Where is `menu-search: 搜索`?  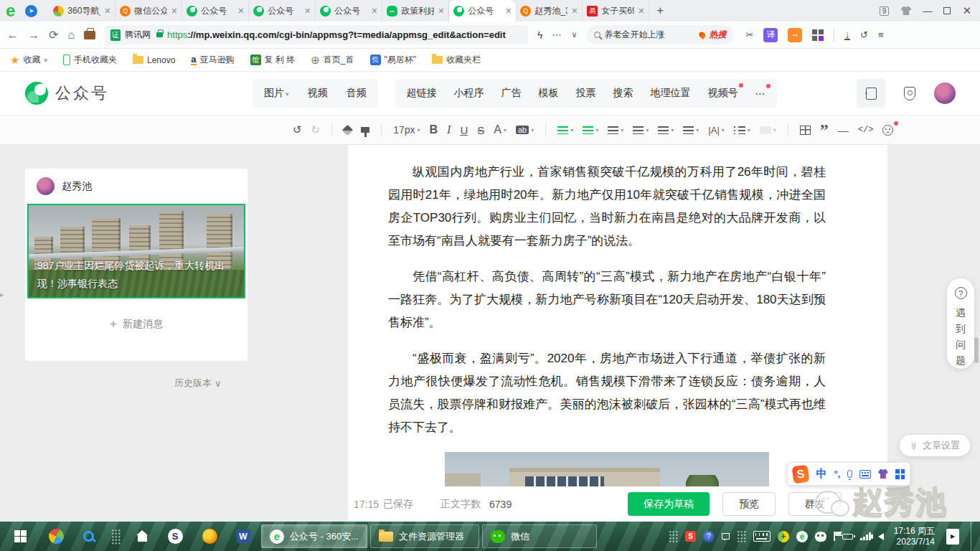 menu-search: 搜索 is located at coordinates (623, 93).